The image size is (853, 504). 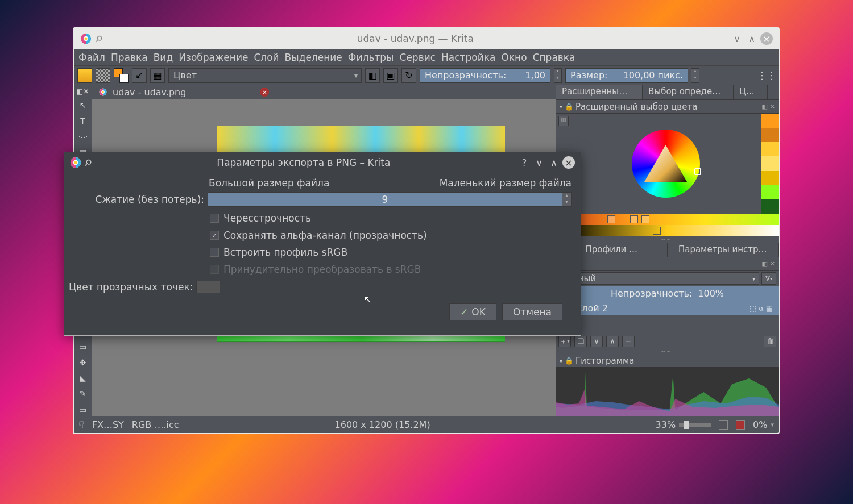 What do you see at coordinates (324, 92) in the screenshot?
I see `document-tabstrip: udav - udav.png ×` at bounding box center [324, 92].